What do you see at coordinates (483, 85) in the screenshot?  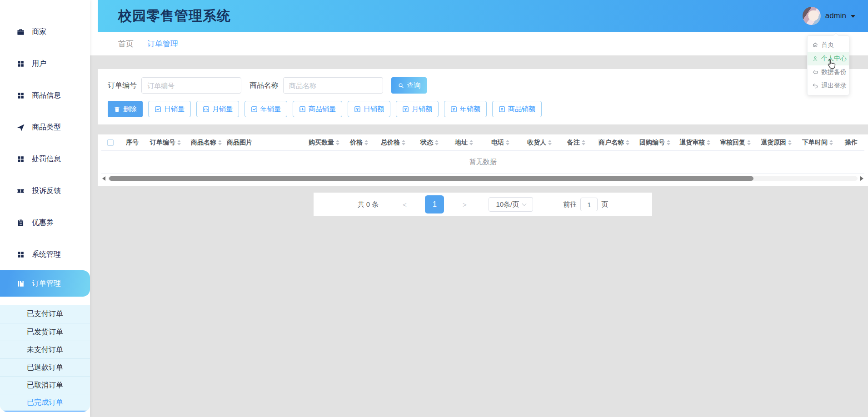 I see `search-row: 订单编号 商品名称 查询` at bounding box center [483, 85].